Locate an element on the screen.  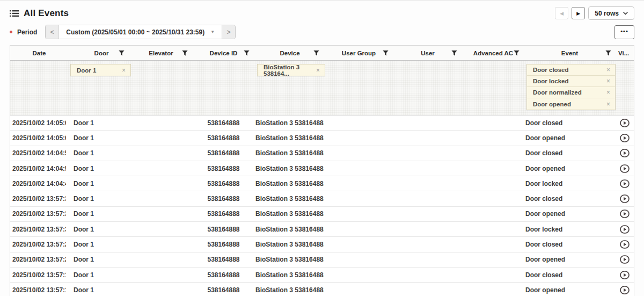
column-label: Date is located at coordinates (40, 53).